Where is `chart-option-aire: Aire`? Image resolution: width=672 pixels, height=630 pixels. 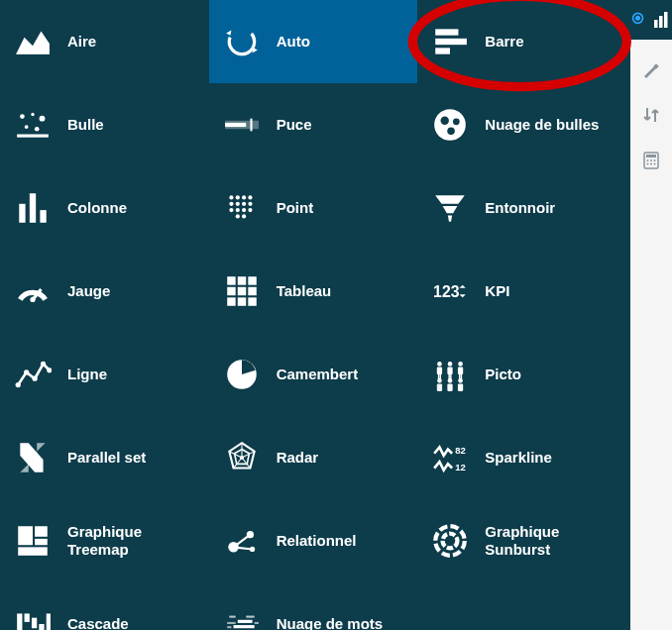 chart-option-aire: Aire is located at coordinates (105, 42).